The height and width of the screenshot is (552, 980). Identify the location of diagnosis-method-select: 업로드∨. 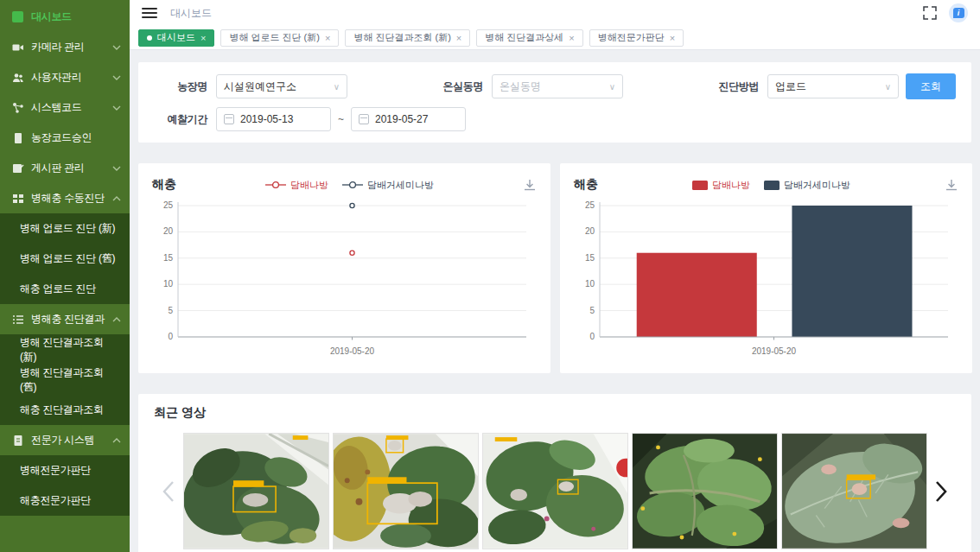
(833, 86).